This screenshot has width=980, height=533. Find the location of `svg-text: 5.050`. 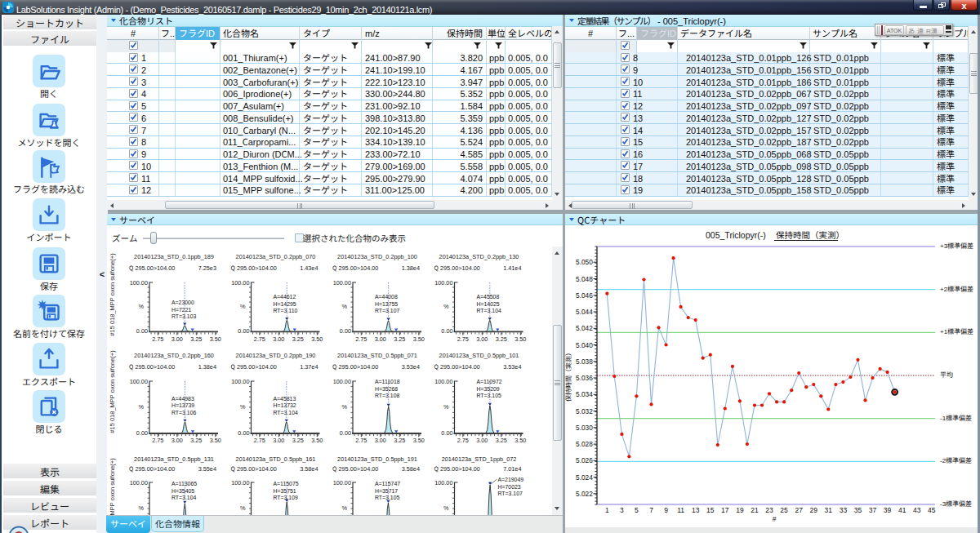

svg-text: 5.050 is located at coordinates (585, 261).